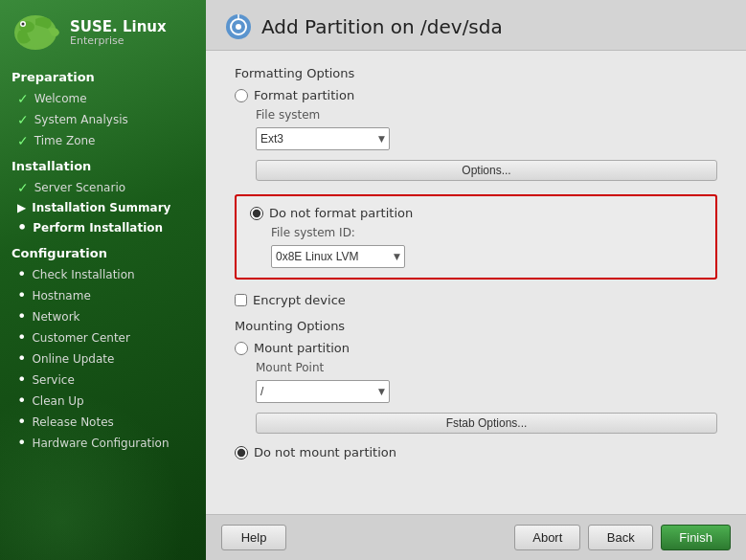  What do you see at coordinates (548, 538) in the screenshot?
I see `abort-button: Abort` at bounding box center [548, 538].